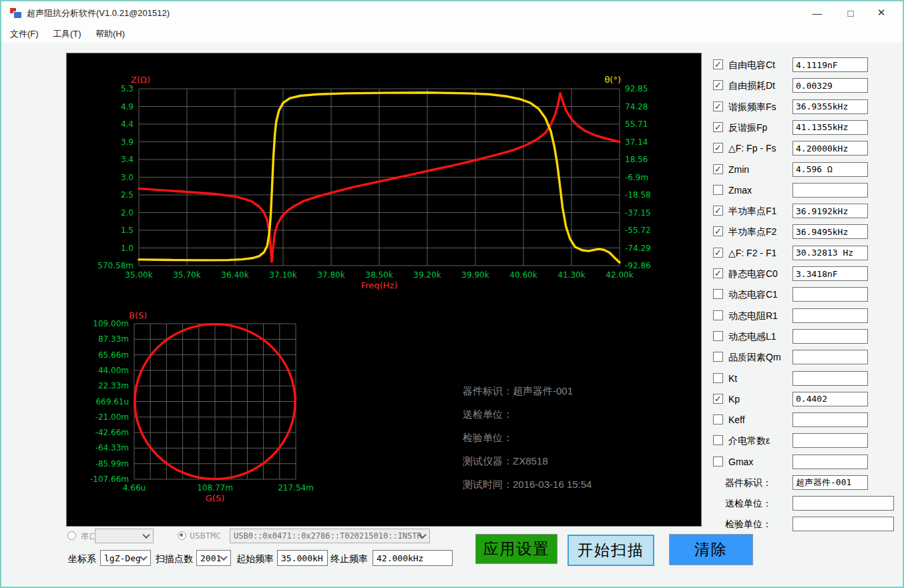 The height and width of the screenshot is (588, 904). I want to click on left-axis-tick: 2.5, so click(127, 195).